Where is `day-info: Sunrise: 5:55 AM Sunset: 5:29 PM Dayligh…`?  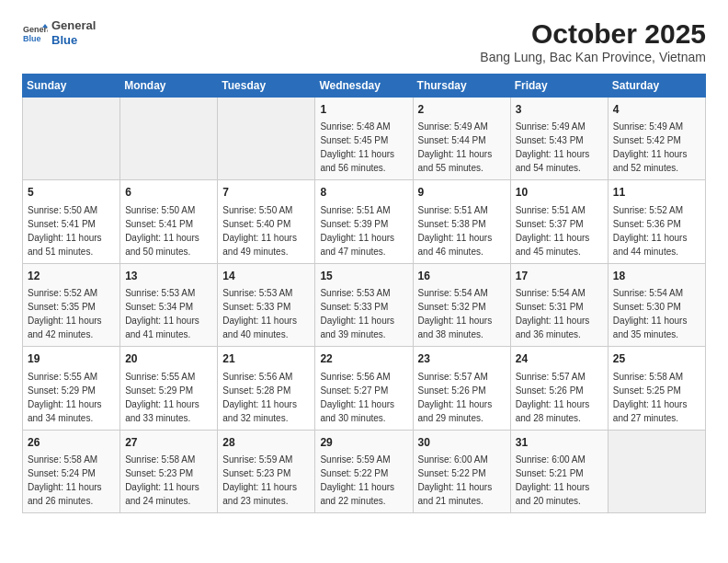
day-info: Sunrise: 5:55 AM Sunset: 5:29 PM Dayligh… is located at coordinates (169, 397).